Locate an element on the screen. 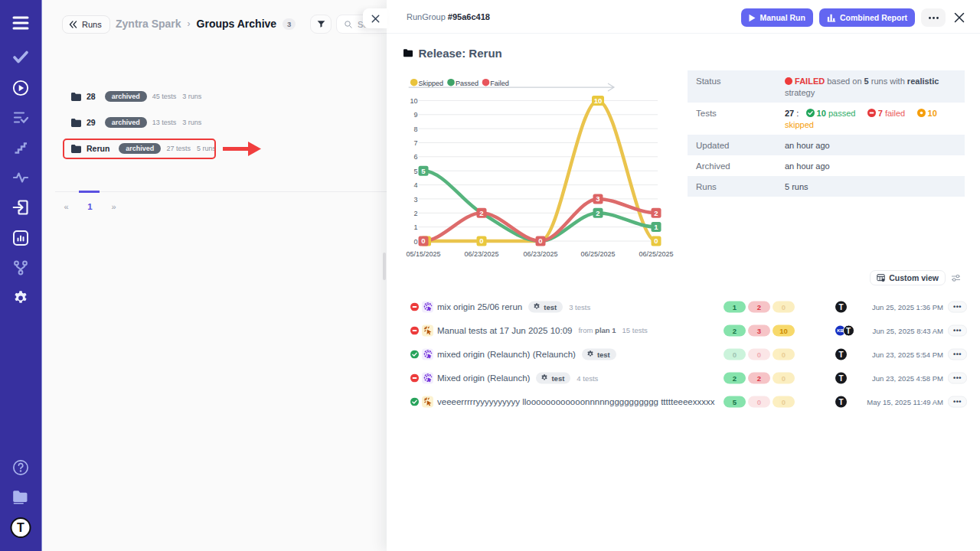 The height and width of the screenshot is (551, 980). svg-text: Passed is located at coordinates (467, 83).